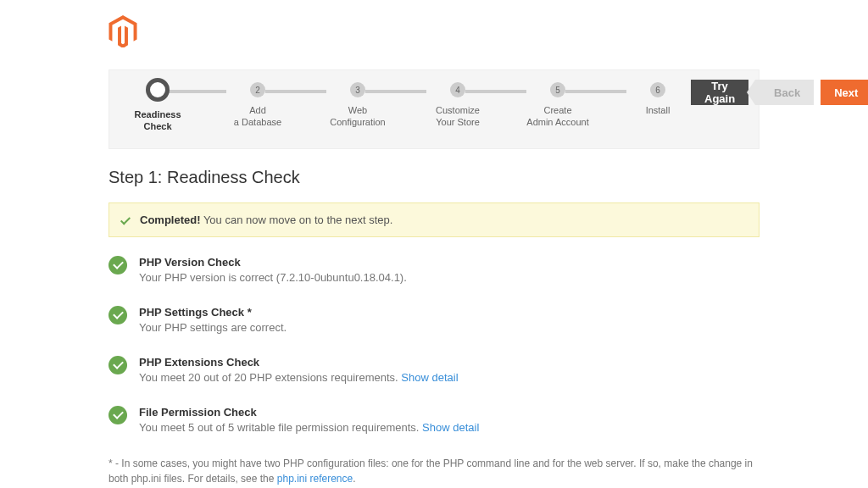  Describe the element at coordinates (434, 269) in the screenshot. I see `check-item: PHP Version CheckYour PHP version is cor…` at that location.